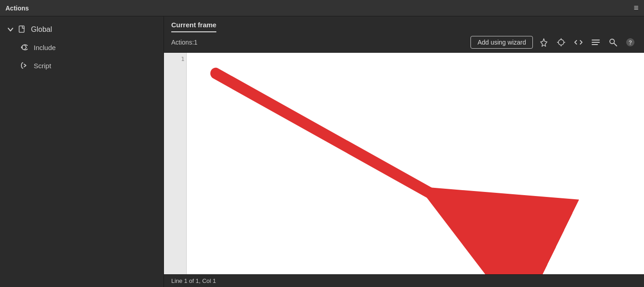 The height and width of the screenshot is (287, 644). What do you see at coordinates (45, 47) in the screenshot?
I see `sidebar-item-include-label: Include` at bounding box center [45, 47].